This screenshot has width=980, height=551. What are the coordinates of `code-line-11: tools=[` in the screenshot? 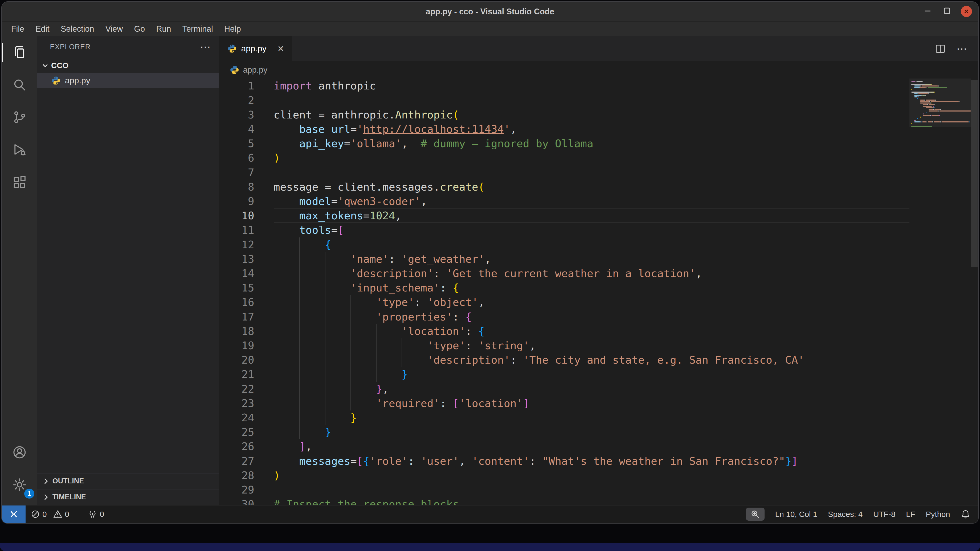 It's located at (592, 230).